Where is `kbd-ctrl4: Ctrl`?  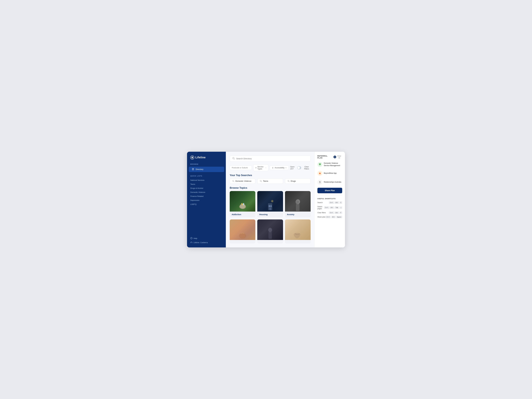 kbd-ctrl4: Ctrl is located at coordinates (328, 217).